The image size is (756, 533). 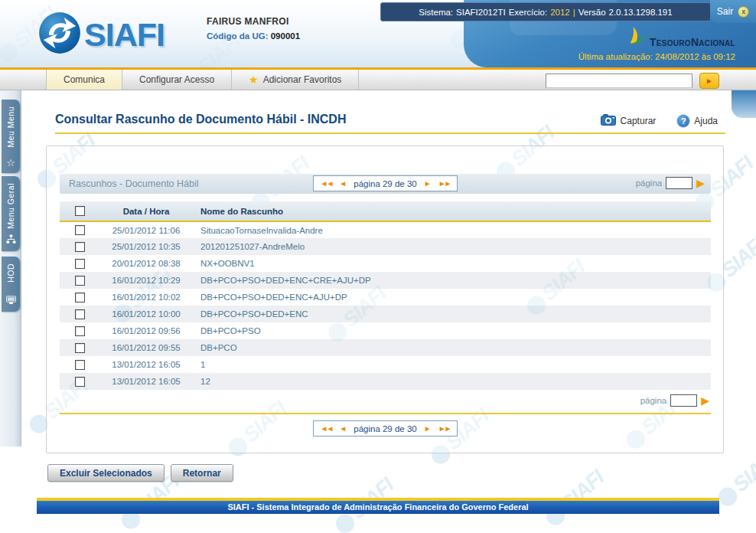 What do you see at coordinates (386, 365) in the screenshot?
I see `table-row: 13/01/2012 16:05 1` at bounding box center [386, 365].